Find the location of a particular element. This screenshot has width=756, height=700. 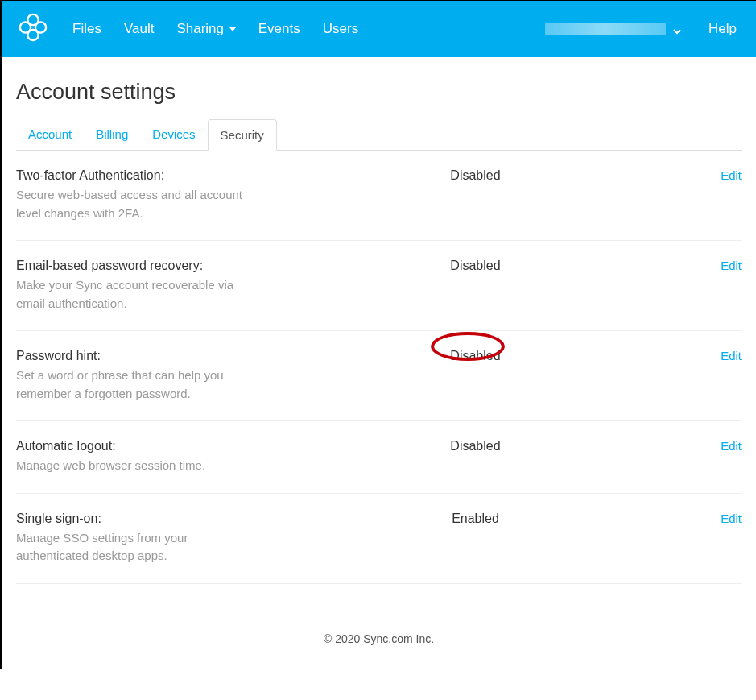

nav-users: Users is located at coordinates (341, 29).